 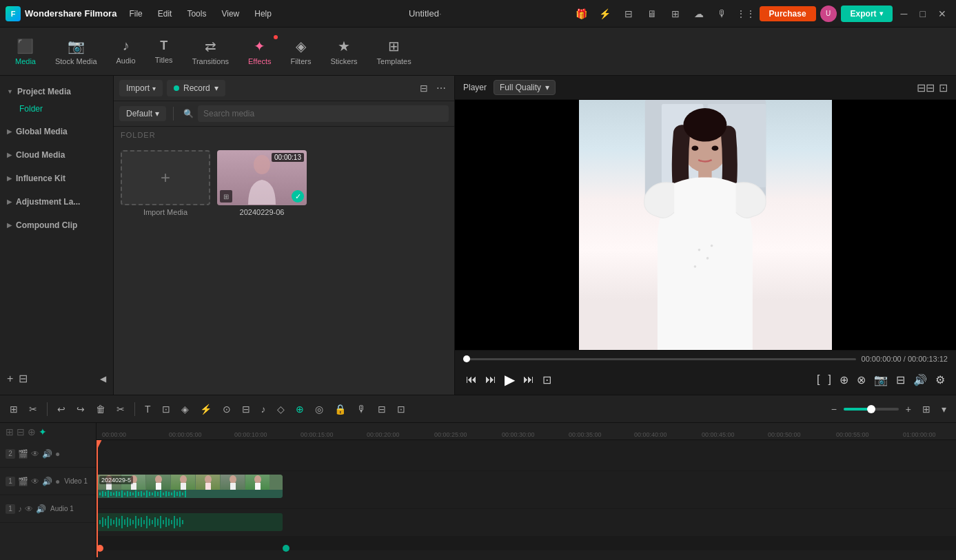 I want to click on tool-stock-media: 📷 Stock Media, so click(x=76, y=52).